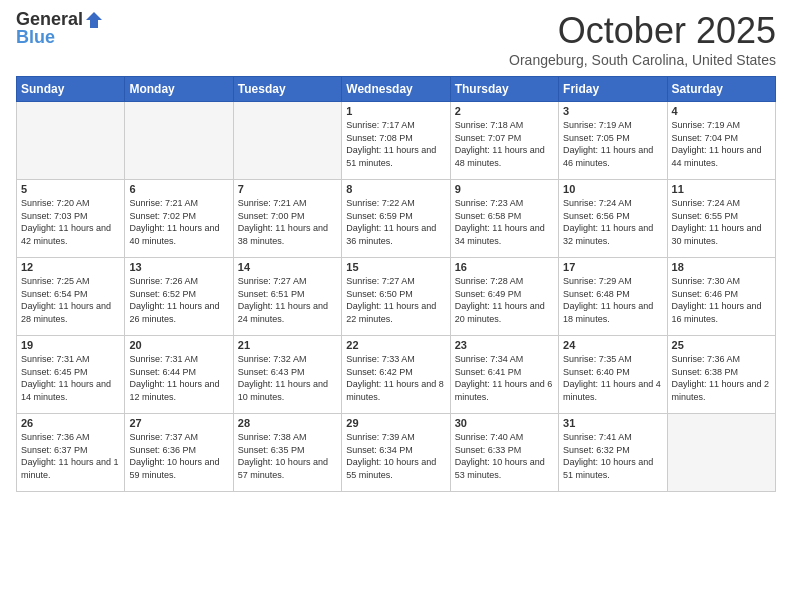 The height and width of the screenshot is (612, 792). What do you see at coordinates (612, 456) in the screenshot?
I see `day-info: Sunrise: 7:41 AM Sunset: 6:32 PM Dayligh…` at bounding box center [612, 456].